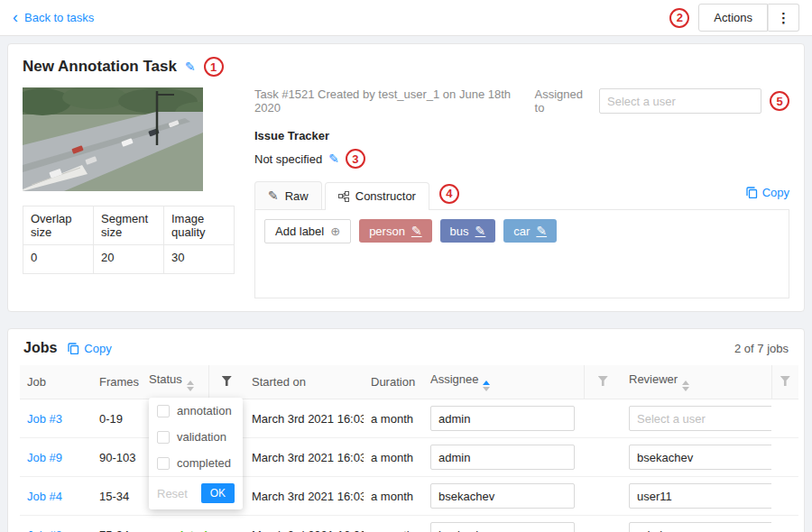  I want to click on filter-option-label: annotation, so click(204, 411).